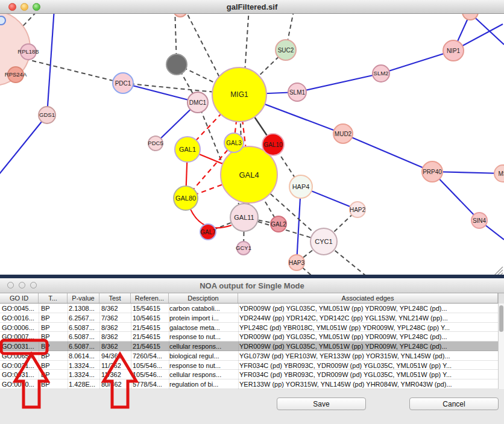  I want to click on network-node-NIP1, so click(453, 51).